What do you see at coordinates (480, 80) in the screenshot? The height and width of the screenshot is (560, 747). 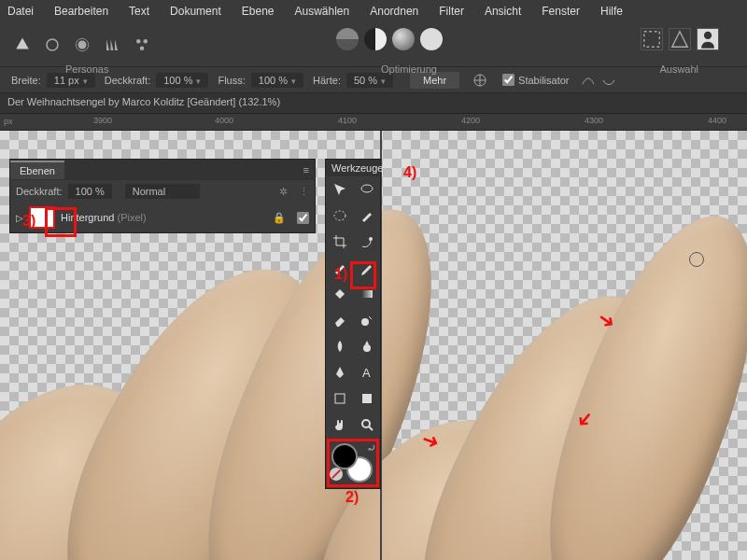 I see `brush-preset-icon` at bounding box center [480, 80].